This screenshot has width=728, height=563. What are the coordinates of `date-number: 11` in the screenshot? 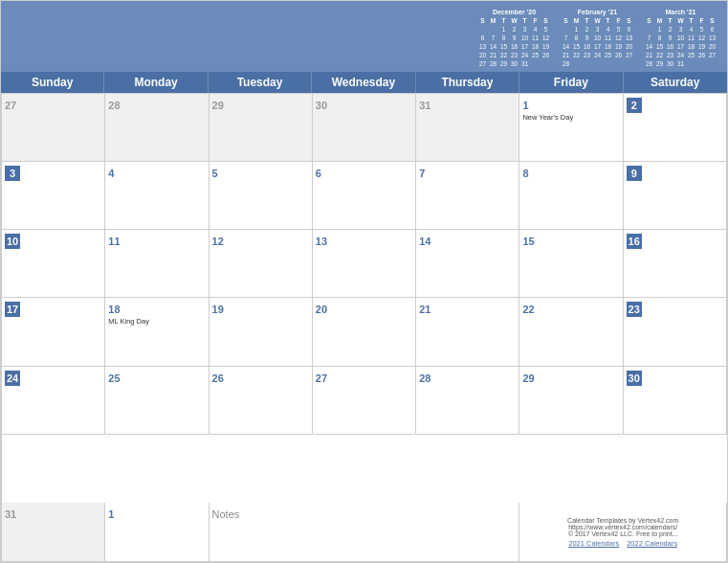 It's located at (114, 241).